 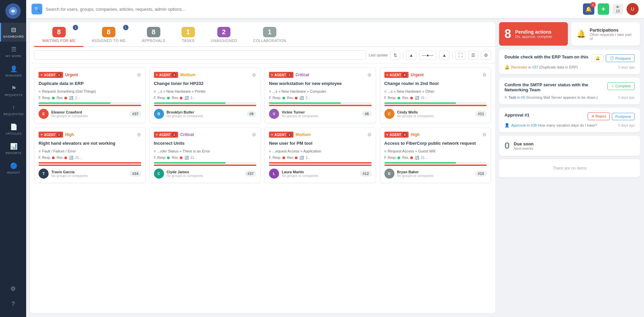 What do you see at coordinates (436, 155) in the screenshot?
I see `card-7: ▼ AGENT 4 High ⚙ Access to FiberCorp pub…` at bounding box center [436, 155].